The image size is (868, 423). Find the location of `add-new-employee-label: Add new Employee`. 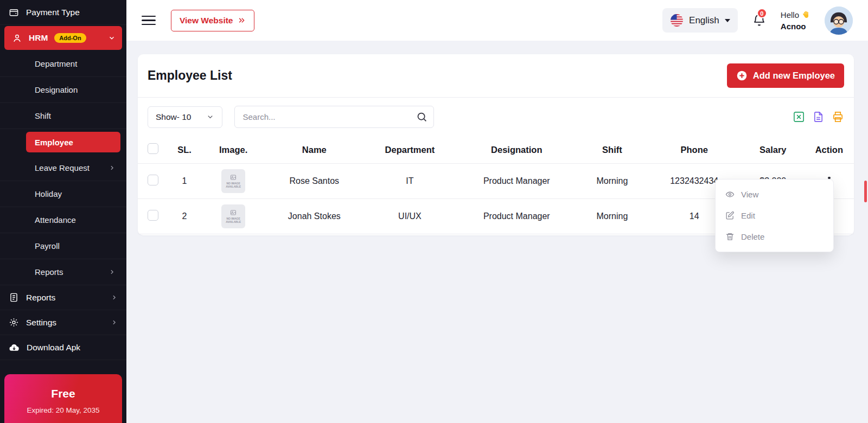

add-new-employee-label: Add new Employee is located at coordinates (794, 76).